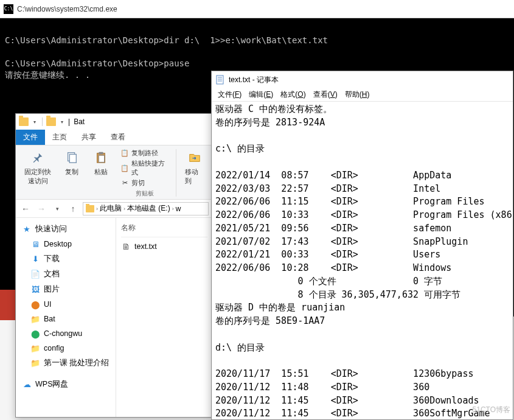 This screenshot has width=514, height=420. Describe the element at coordinates (67, 9) in the screenshot. I see `cmd-title-text: C:\windows\system32\cmd.exe` at that location.